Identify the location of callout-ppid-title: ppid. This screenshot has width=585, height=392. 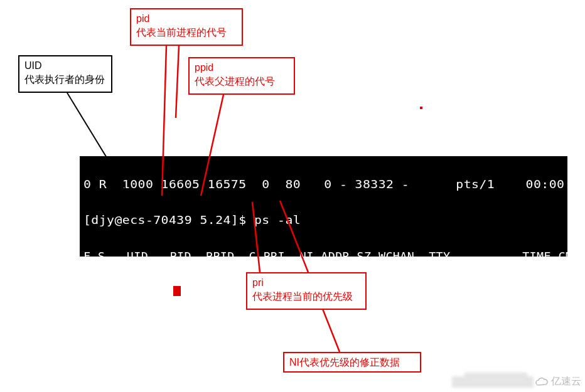
(242, 68).